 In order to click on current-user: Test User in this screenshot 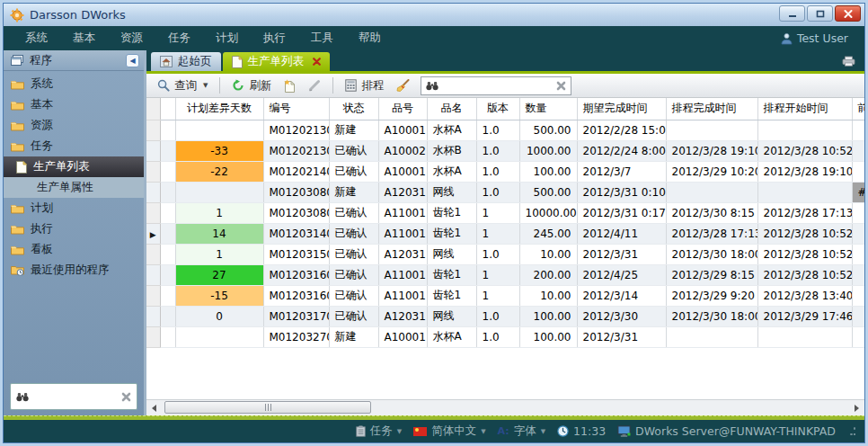, I will do `click(818, 38)`.